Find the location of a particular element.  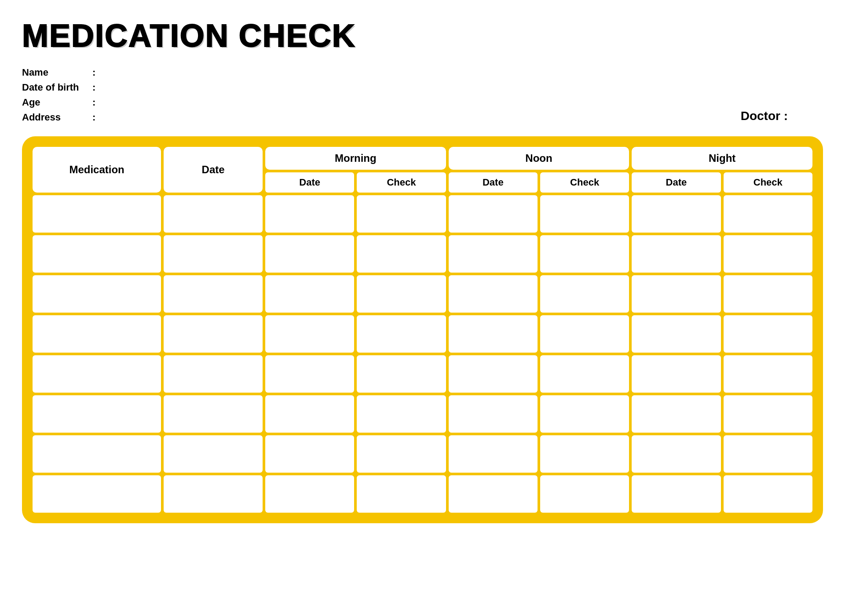

age-row: Age : is located at coordinates (422, 102).